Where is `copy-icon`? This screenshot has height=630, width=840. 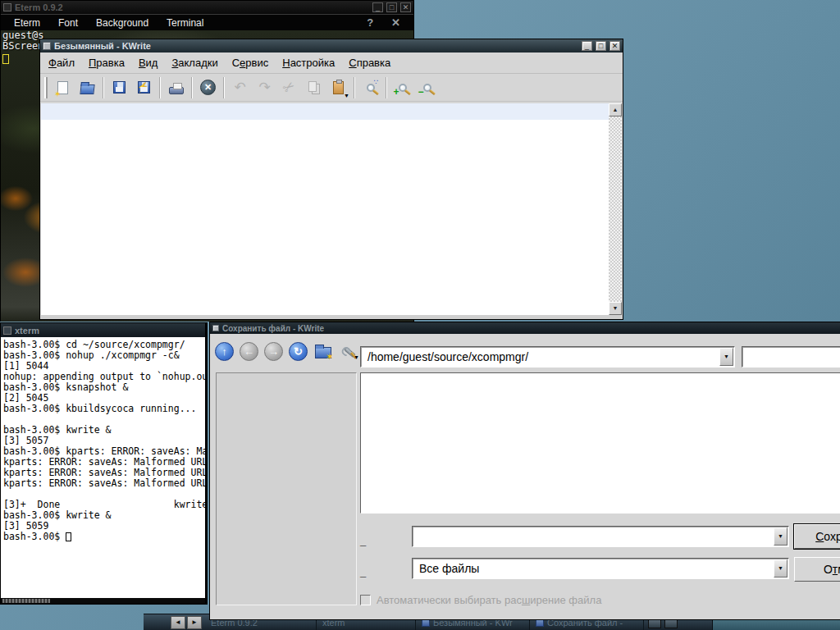 copy-icon is located at coordinates (313, 87).